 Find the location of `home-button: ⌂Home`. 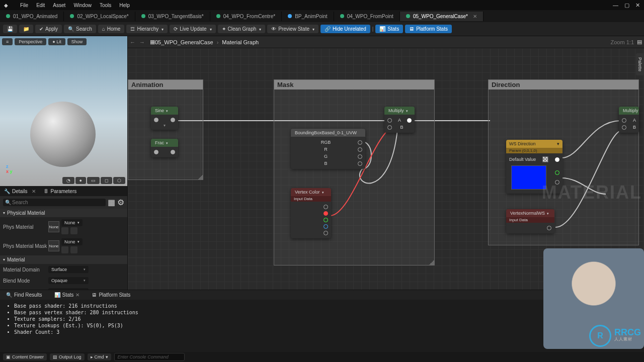

home-button: ⌂Home is located at coordinates (112, 29).